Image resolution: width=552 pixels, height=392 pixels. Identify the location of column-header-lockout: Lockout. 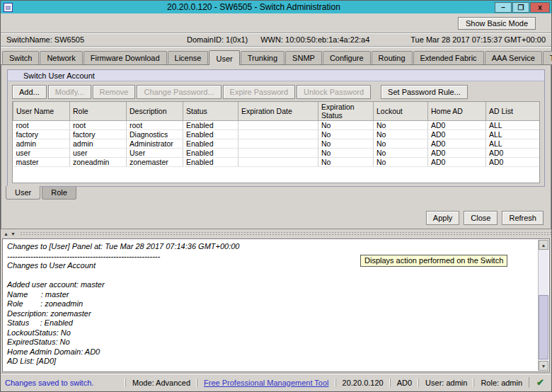
(401, 112).